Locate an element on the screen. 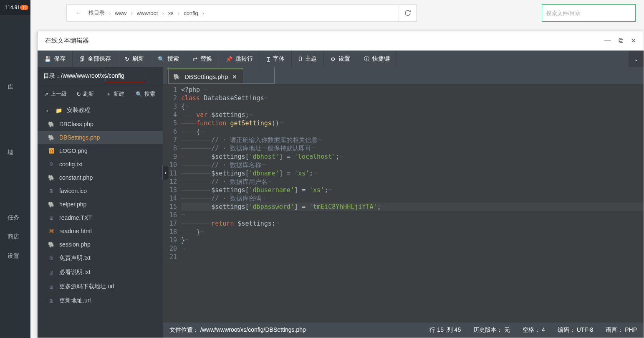  toolbar-overflow-button: ⌄ is located at coordinates (636, 59).